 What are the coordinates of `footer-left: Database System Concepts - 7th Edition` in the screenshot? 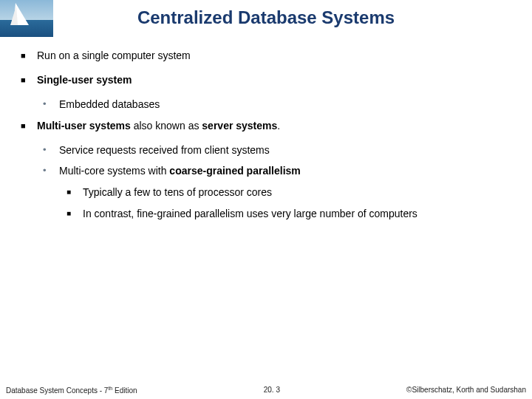 It's located at (72, 390).